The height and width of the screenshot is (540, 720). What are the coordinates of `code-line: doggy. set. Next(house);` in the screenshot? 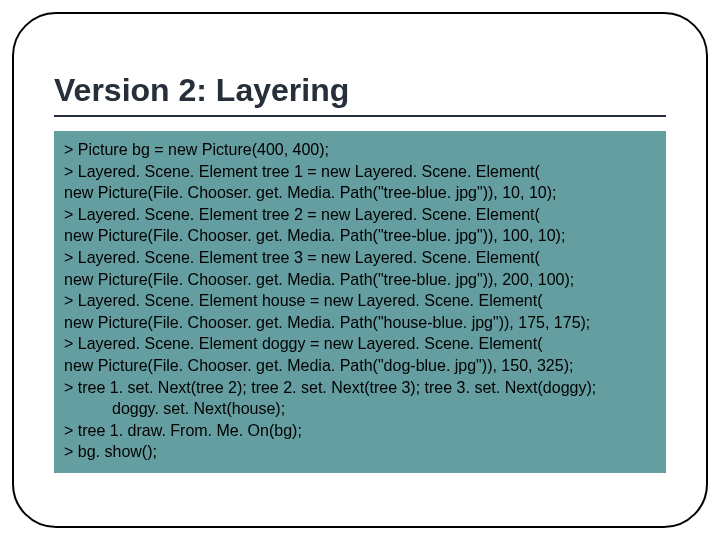 It's located at (360, 409).